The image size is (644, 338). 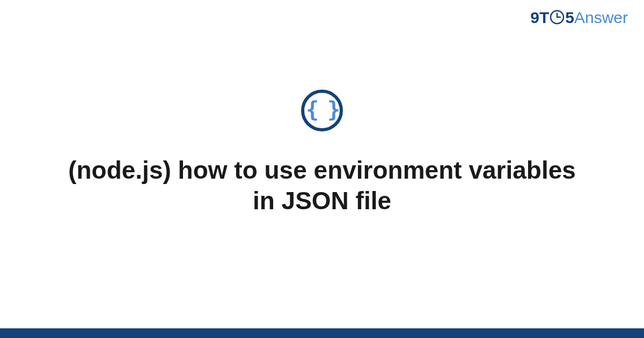 I want to click on topic-icon-badge: { }, so click(x=322, y=111).